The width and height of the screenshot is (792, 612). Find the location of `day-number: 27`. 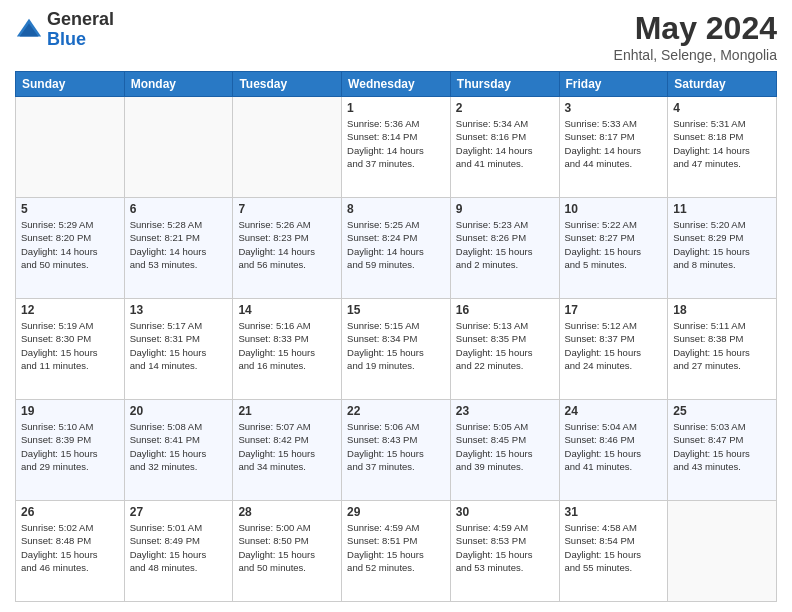

day-number: 27 is located at coordinates (179, 512).